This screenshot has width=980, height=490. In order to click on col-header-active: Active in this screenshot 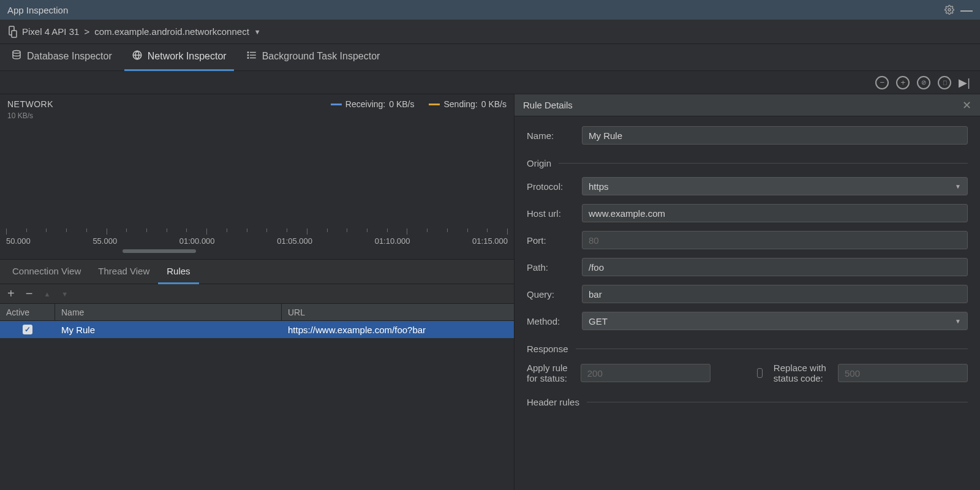, I will do `click(28, 312)`.